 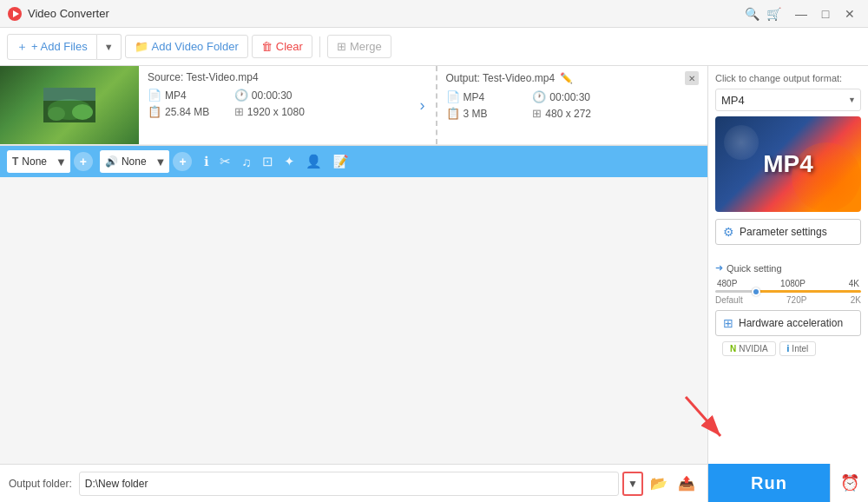 I want to click on quick-label: ➜ Quick setting, so click(x=788, y=268).